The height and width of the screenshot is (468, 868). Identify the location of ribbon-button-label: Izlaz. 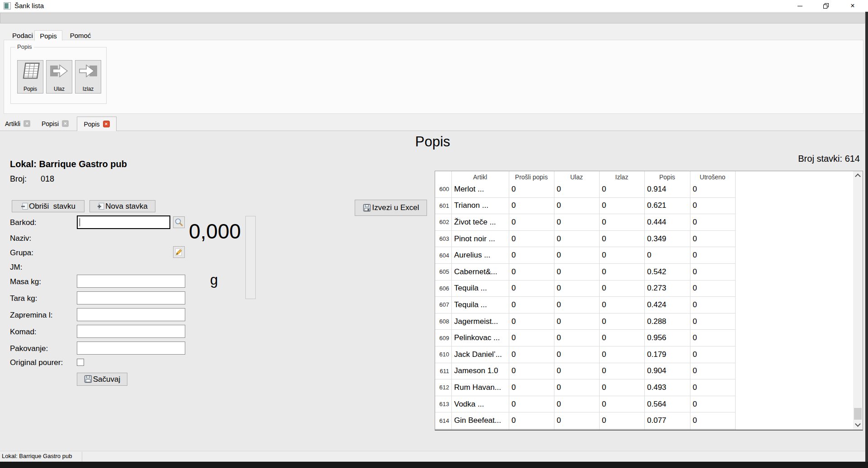
(89, 89).